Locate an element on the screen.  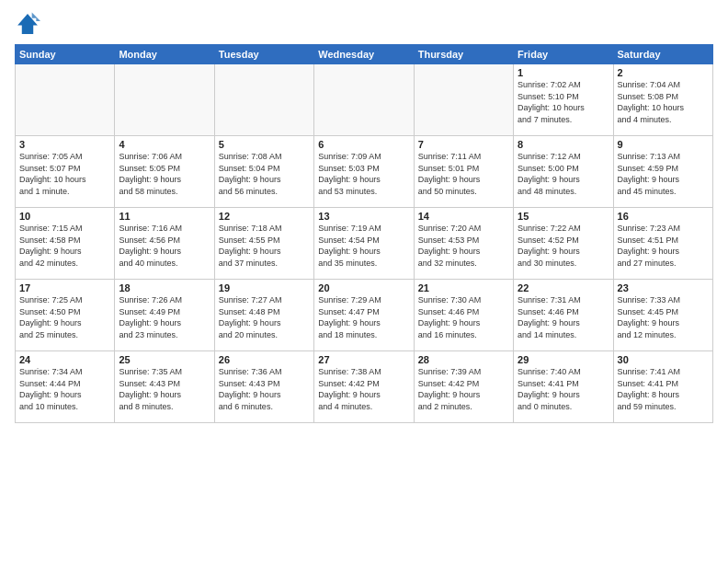
calendar-cell: 15Sunrise: 7:22 AM Sunset: 4:52 PM Dayli… is located at coordinates (563, 244).